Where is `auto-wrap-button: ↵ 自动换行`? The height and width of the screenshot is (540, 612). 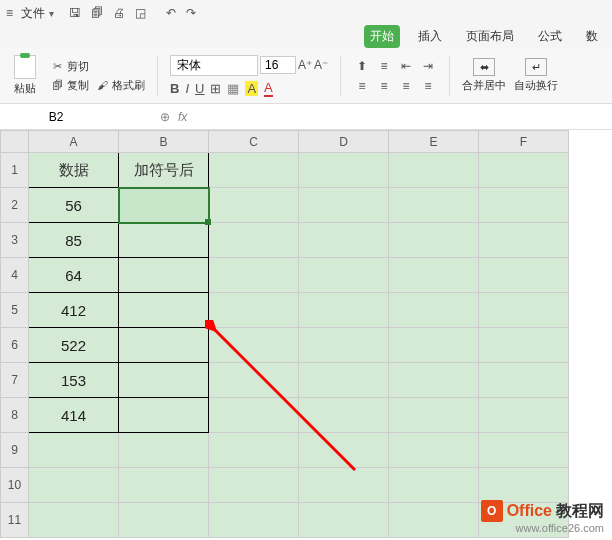
auto-wrap-button: ↵ 自动换行 is located at coordinates (536, 76).